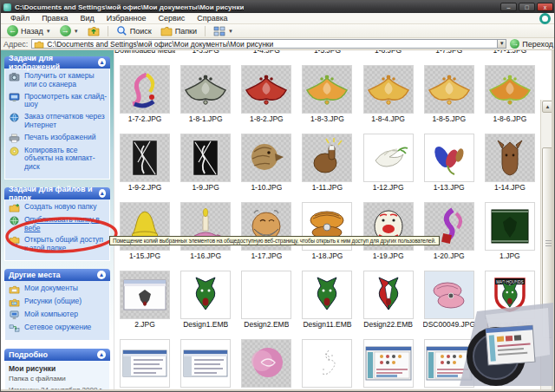 The width and height of the screenshot is (555, 392). What do you see at coordinates (206, 298) in the screenshot?
I see `file-item: Design1.EMB` at bounding box center [206, 298].